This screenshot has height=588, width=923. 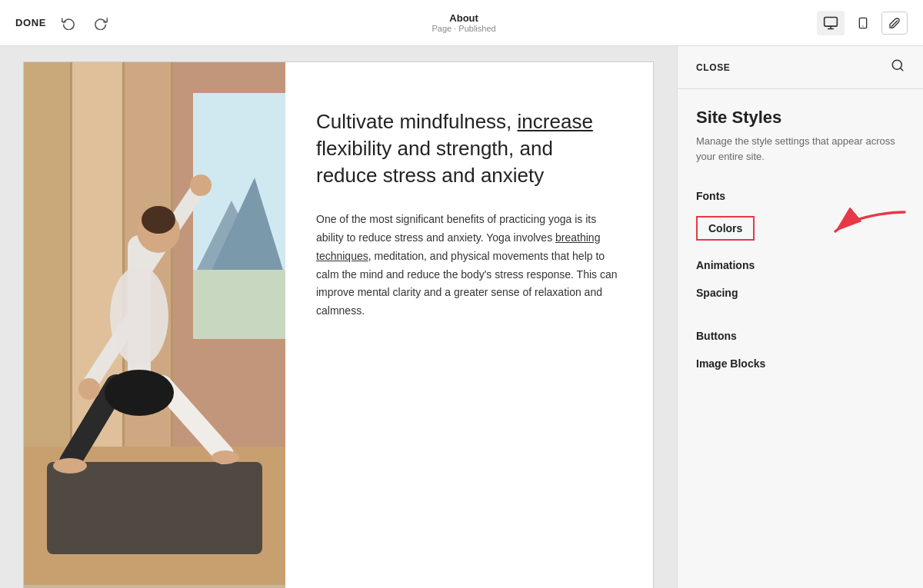 I want to click on panel-description: Manage the style settings that appear ac…, so click(x=800, y=149).